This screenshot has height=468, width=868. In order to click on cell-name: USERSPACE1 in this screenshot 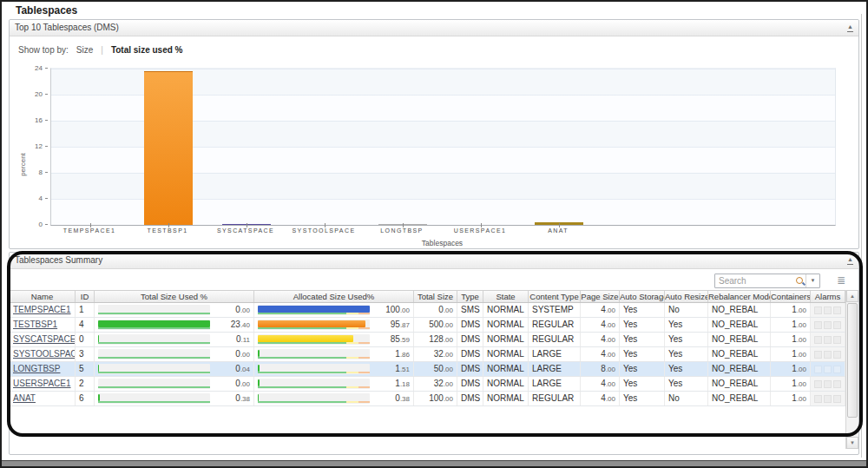, I will do `click(43, 384)`.